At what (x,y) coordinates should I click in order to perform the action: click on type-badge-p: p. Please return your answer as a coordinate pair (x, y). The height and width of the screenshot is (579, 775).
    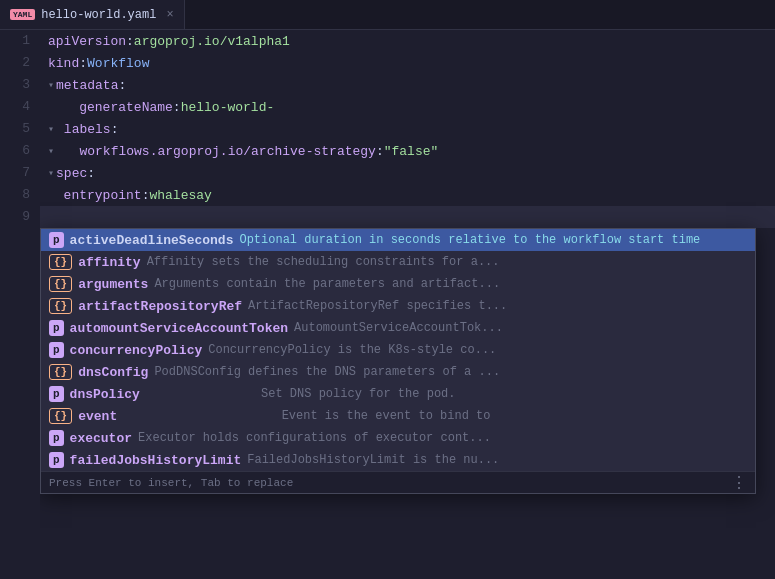
    Looking at the image, I should click on (56, 240).